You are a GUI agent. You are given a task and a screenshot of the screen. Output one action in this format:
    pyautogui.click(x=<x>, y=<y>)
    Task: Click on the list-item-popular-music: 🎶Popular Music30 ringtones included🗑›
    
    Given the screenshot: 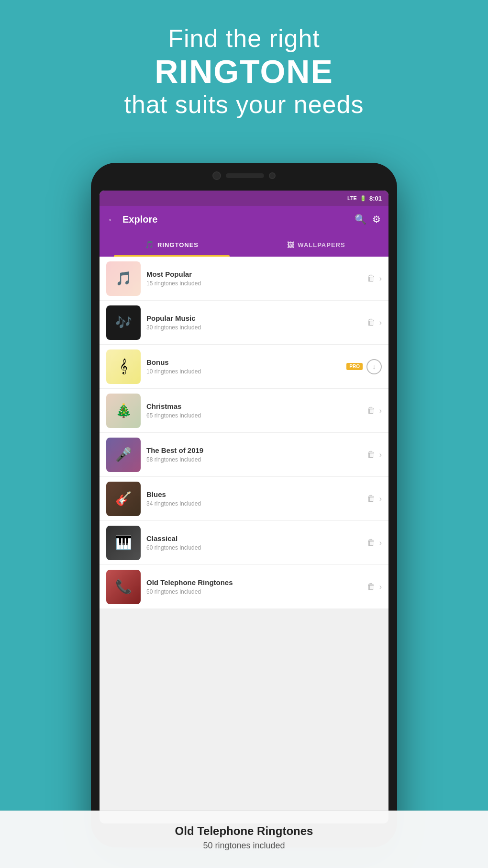 What is the action you would take?
    pyautogui.click(x=244, y=323)
    